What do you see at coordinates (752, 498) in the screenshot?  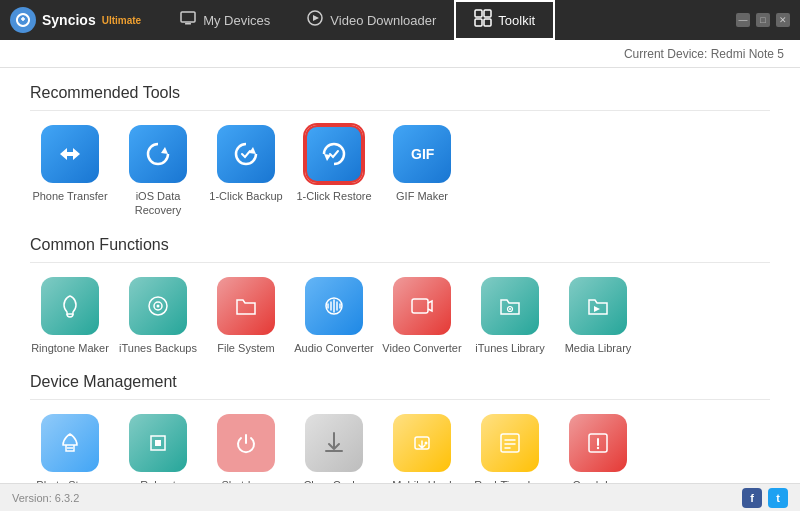 I see `facebook-button: f` at bounding box center [752, 498].